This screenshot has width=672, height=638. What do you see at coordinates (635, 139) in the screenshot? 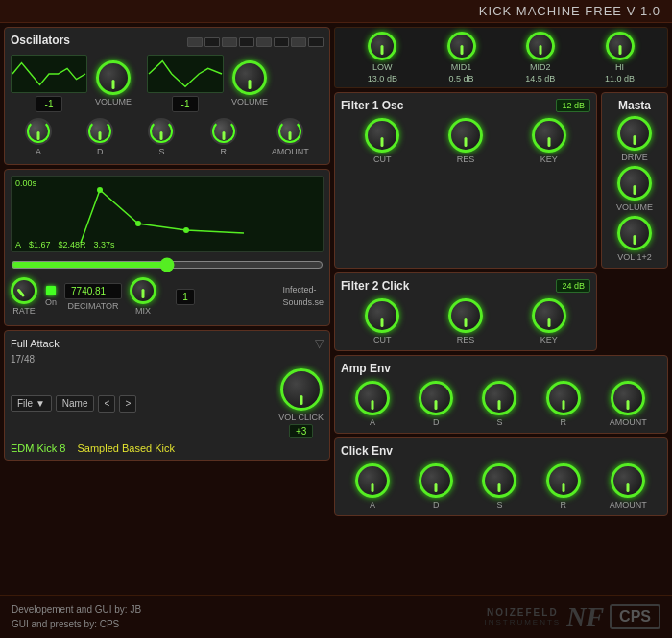
I see `masta-drive-knob: DRIVE` at bounding box center [635, 139].